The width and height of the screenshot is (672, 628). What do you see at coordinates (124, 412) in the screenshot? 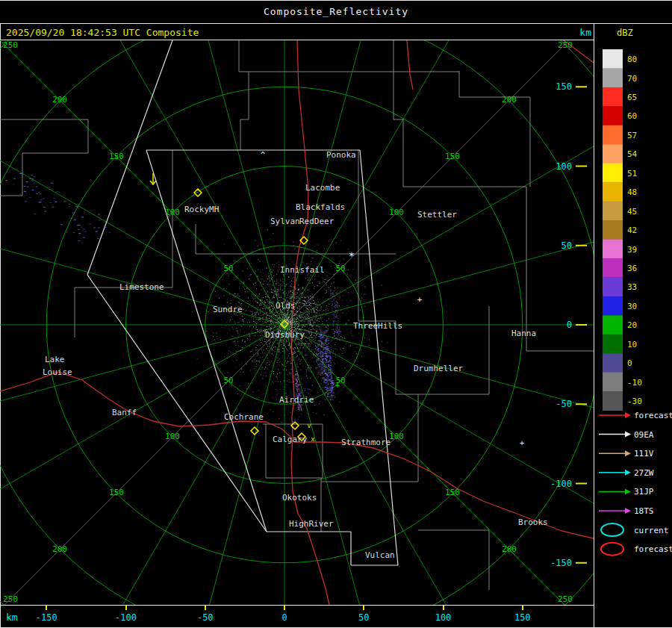
I see `city-label: Banff` at bounding box center [124, 412].